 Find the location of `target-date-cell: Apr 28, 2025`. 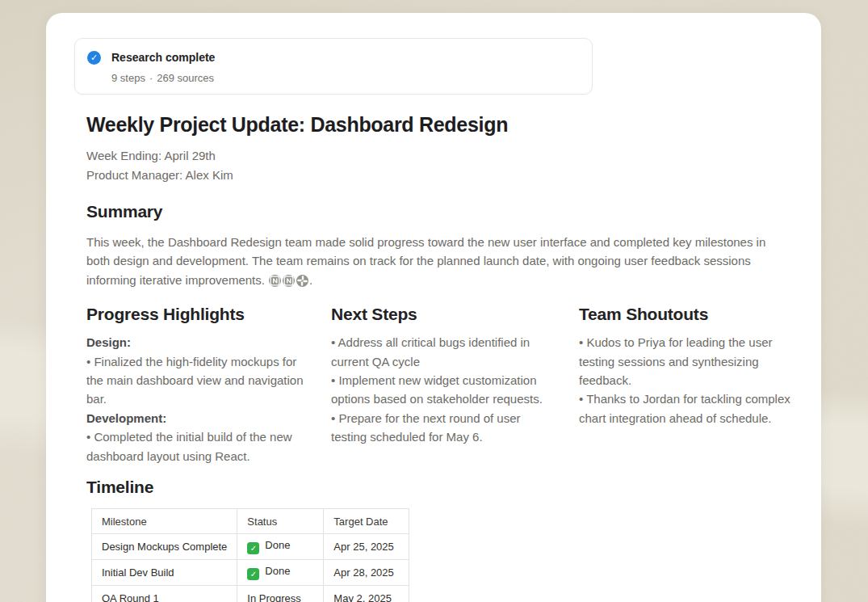

target-date-cell: Apr 28, 2025 is located at coordinates (367, 573).